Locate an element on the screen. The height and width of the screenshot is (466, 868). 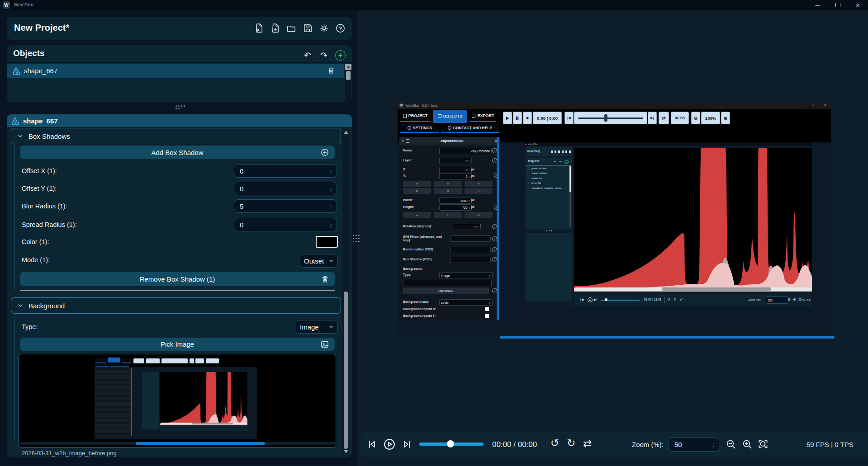
minimize-button: — is located at coordinates (818, 5).